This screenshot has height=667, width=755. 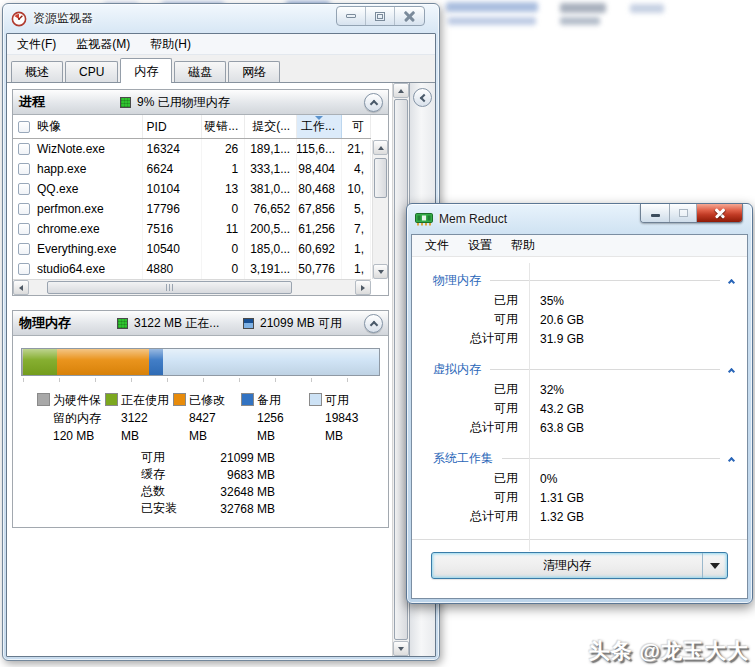 What do you see at coordinates (316, 209) in the screenshot?
I see `cell-text: 67,856` at bounding box center [316, 209].